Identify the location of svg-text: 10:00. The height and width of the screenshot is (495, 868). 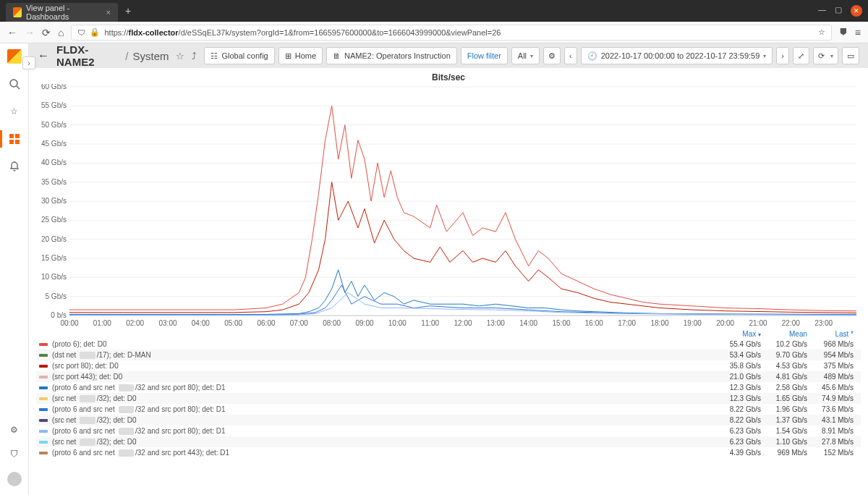
(398, 323).